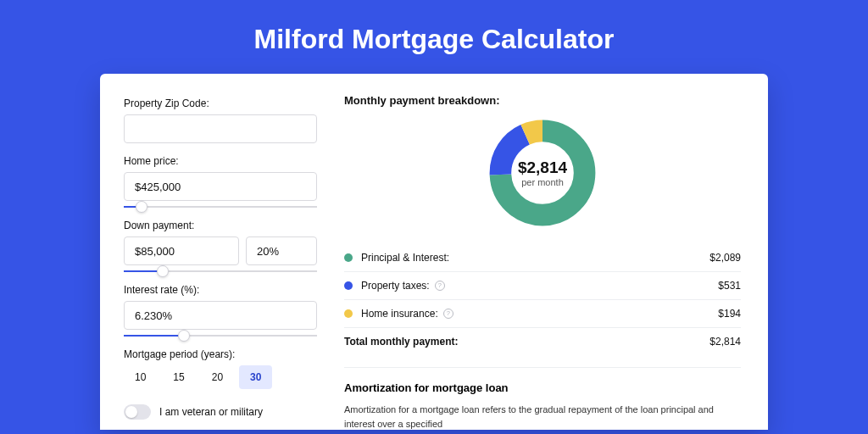  Describe the element at coordinates (729, 314) in the screenshot. I see `legend-amount: $194` at that location.